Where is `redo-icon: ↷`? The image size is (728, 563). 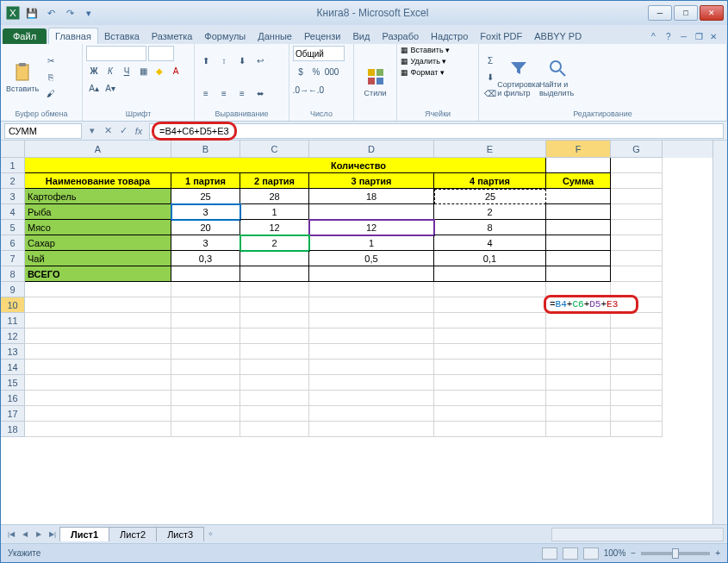 redo-icon: ↷ is located at coordinates (70, 13).